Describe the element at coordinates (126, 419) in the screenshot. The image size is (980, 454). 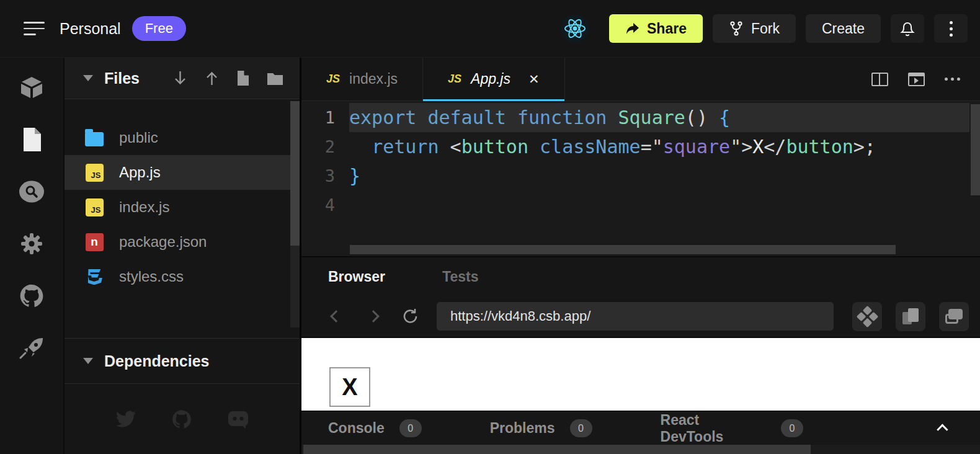
I see `twitter-icon` at that location.